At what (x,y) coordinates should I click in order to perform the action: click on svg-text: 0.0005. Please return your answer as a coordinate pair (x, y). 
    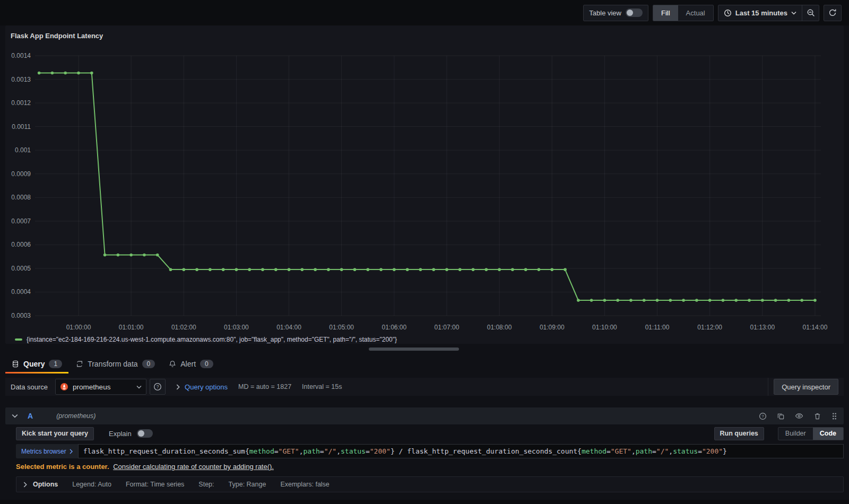
    Looking at the image, I should click on (21, 268).